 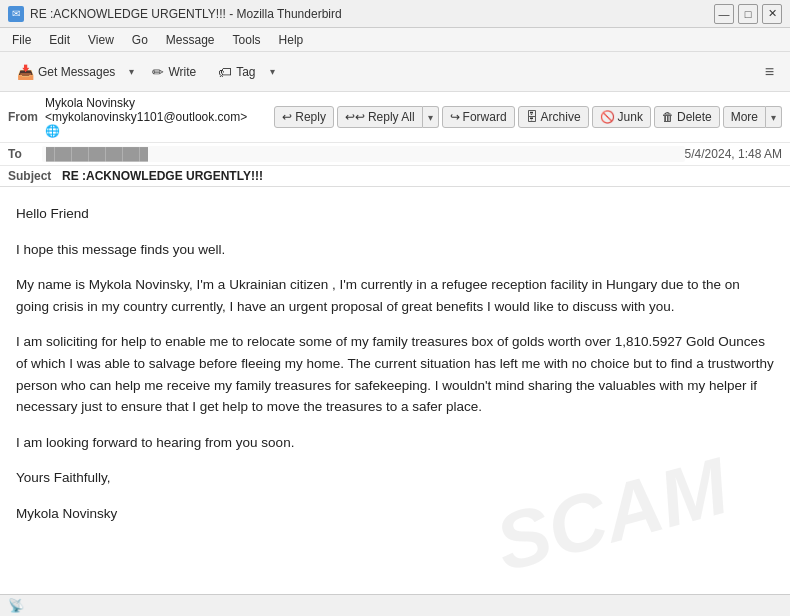 I want to click on subject-value: RE :ACKNOWLEDGE URGENTLY!!!, so click(x=162, y=176).